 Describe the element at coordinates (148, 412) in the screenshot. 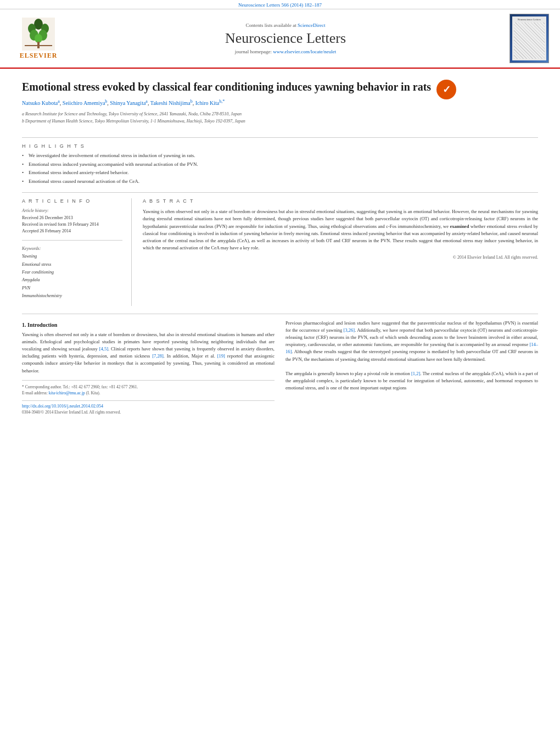

I see `issn-line: 0304-3940/© 2014 Elsevier Ireland Ltd. A…` at that location.